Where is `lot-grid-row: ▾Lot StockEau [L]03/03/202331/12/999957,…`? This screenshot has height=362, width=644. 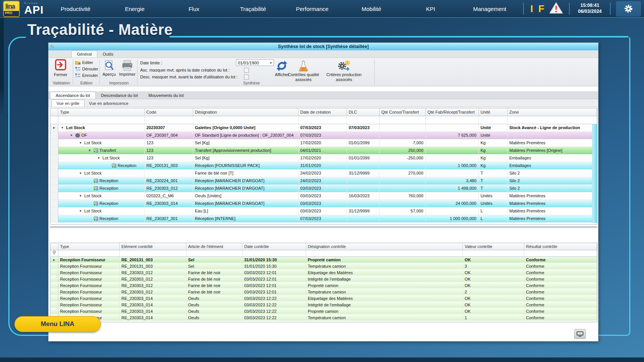 lot-grid-row: ▾Lot StockEau [L]03/03/202331/12/999957,… is located at coordinates (324, 211).